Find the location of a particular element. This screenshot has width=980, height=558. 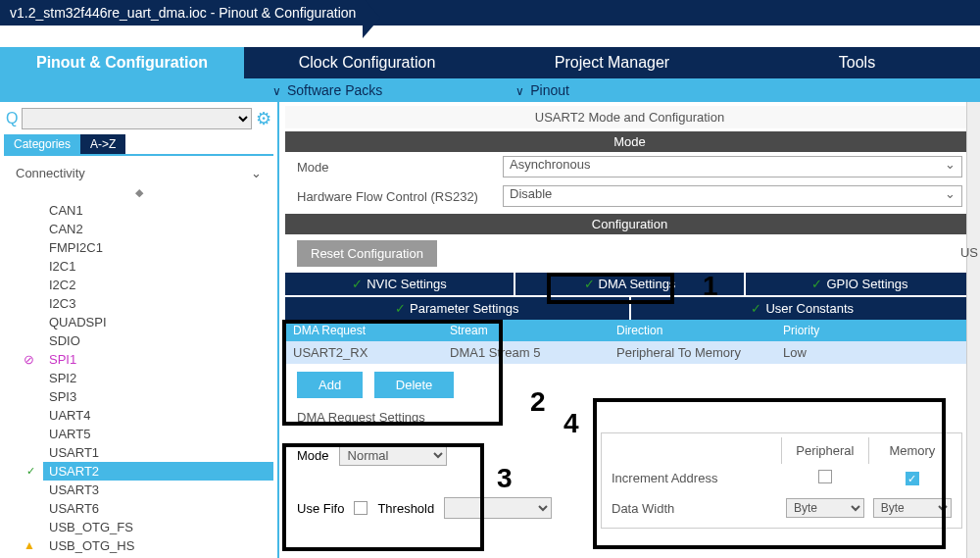

tab-parameter-settings: ✓Parameter Settings is located at coordinates (457, 308).